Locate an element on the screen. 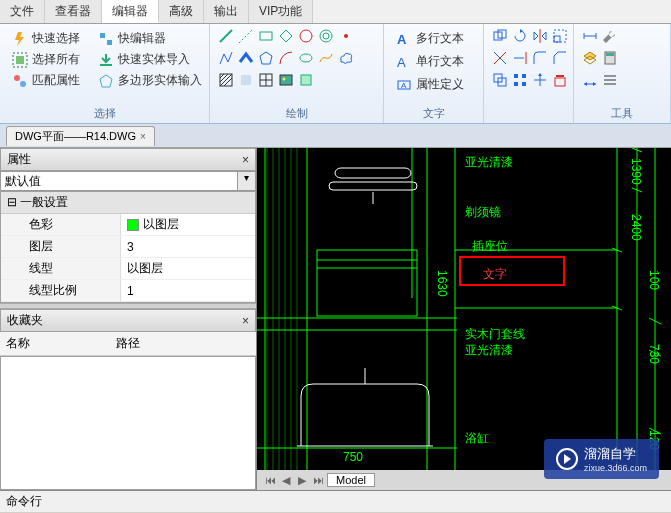  block-icon is located at coordinates (306, 80).